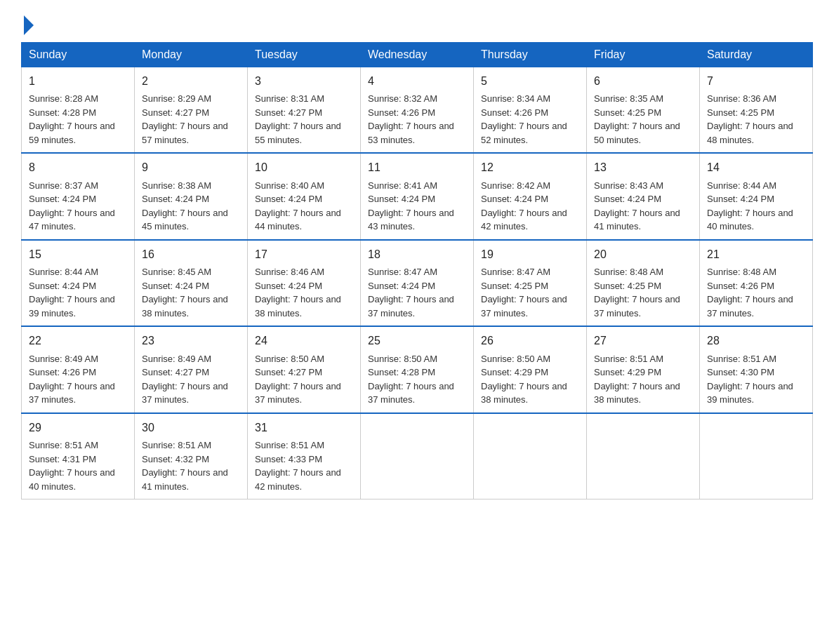  What do you see at coordinates (298, 293) in the screenshot?
I see `day-info: Sunrise: 8:46 AMSunset: 4:24 PMDaylight:…` at bounding box center [298, 293].